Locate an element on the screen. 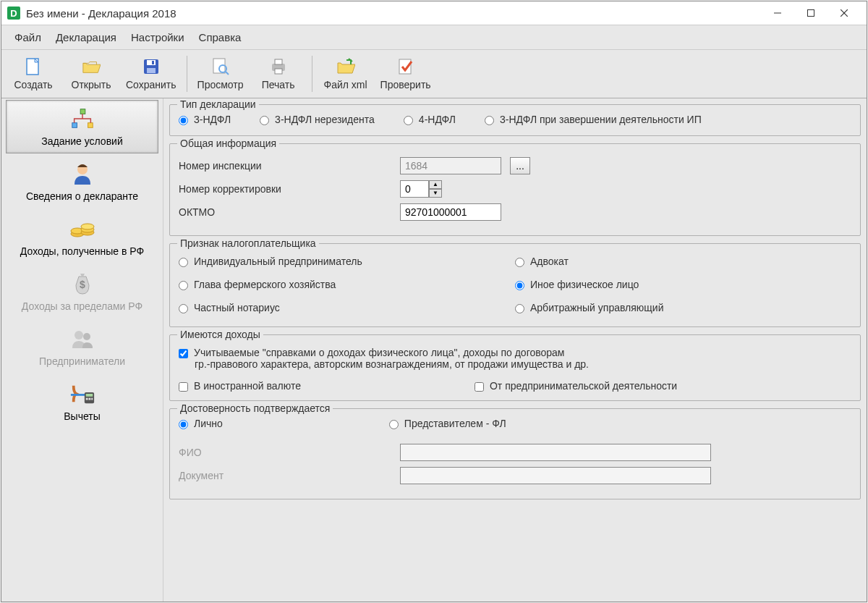  menu-declaration: Декларация is located at coordinates (86, 38).